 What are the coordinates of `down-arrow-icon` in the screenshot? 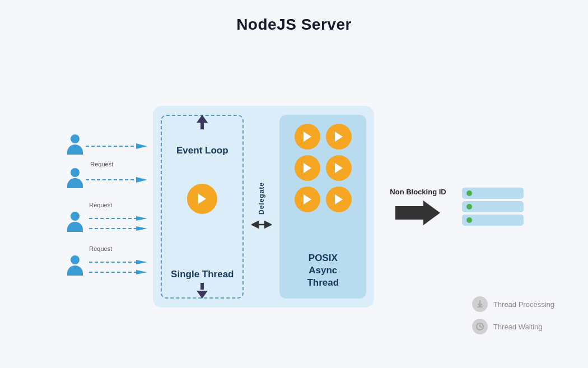 It's located at (202, 291).